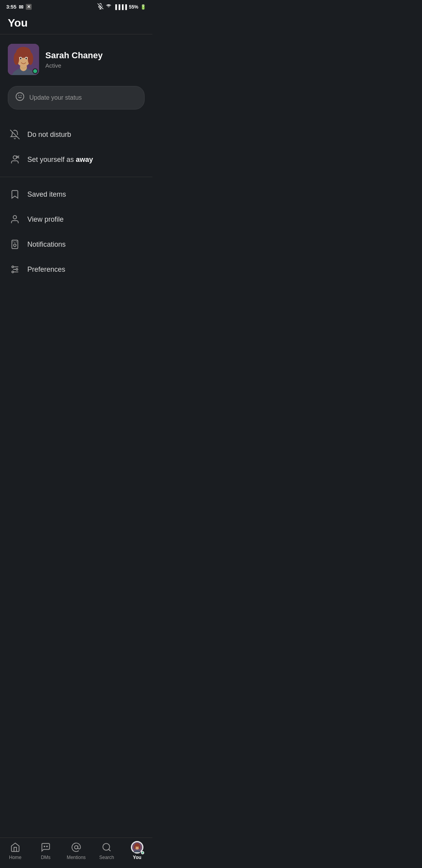 This screenshot has height=868, width=422. What do you see at coordinates (76, 23) in the screenshot?
I see `page-header: You` at bounding box center [76, 23].